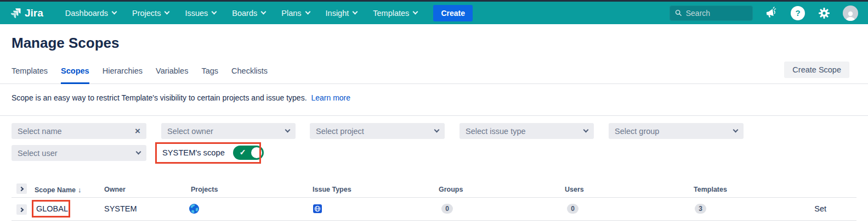  I want to click on gear-icon, so click(824, 13).